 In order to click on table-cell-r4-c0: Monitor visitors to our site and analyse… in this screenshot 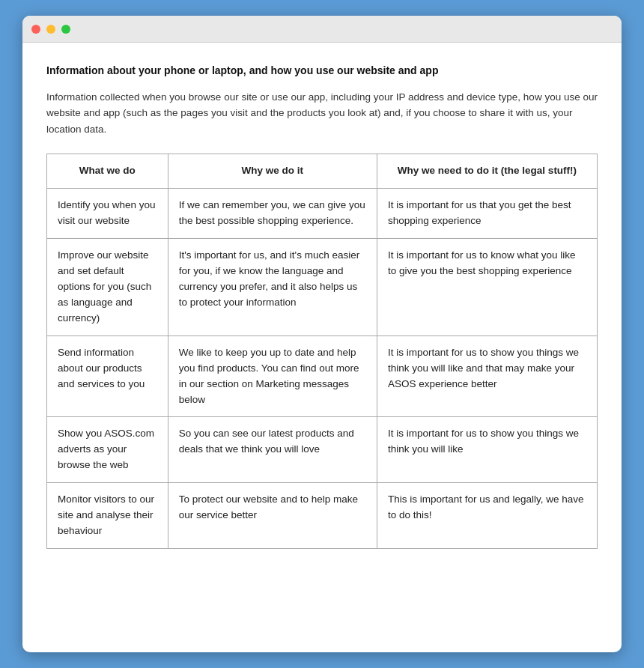, I will do `click(108, 516)`.